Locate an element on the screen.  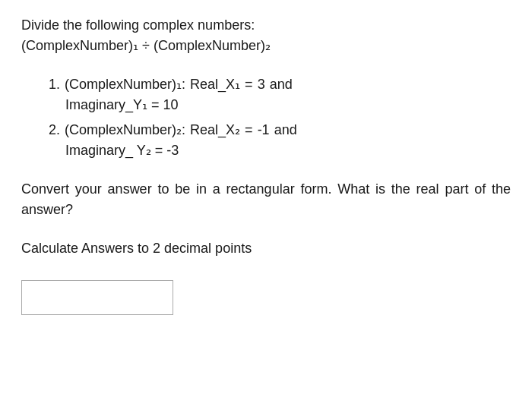
item1-imaginary-line: Imaginary_Y₁ = 10 is located at coordinates (288, 105).